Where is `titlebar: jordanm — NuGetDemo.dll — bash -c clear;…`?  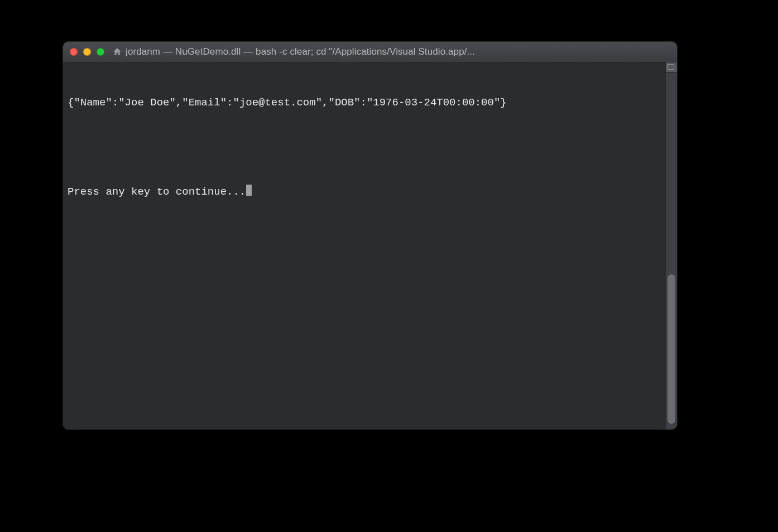 titlebar: jordanm — NuGetDemo.dll — bash -c clear;… is located at coordinates (370, 52).